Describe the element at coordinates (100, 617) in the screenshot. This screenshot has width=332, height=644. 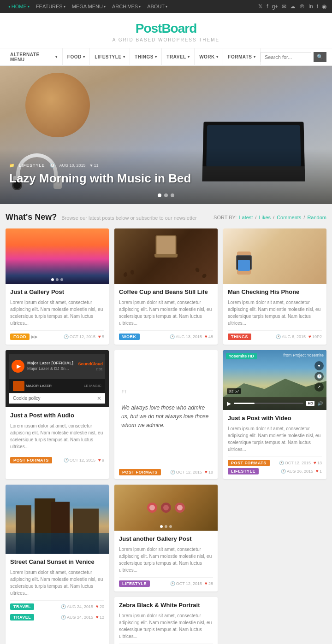
I see `post-likes-venice-2: ♥ 12` at that location.